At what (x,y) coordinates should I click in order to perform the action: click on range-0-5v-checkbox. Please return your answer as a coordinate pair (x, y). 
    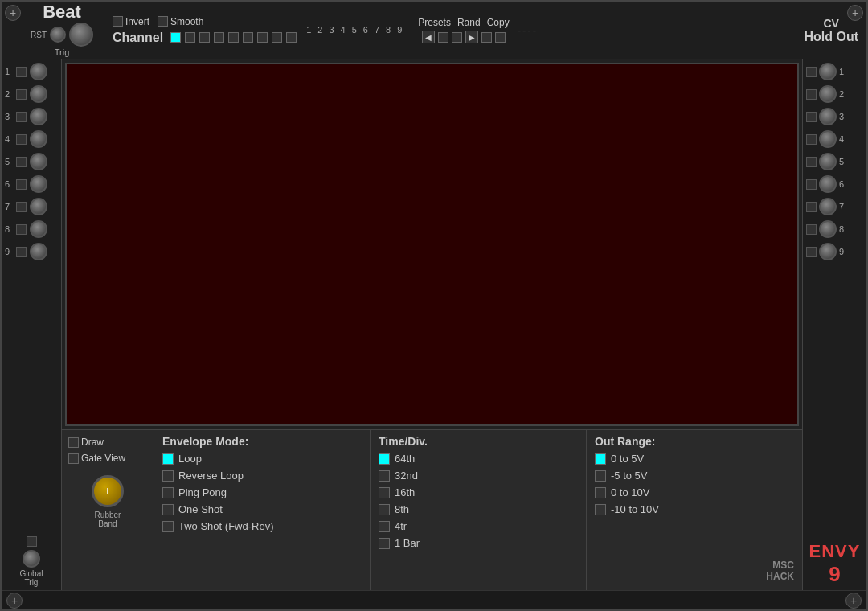
    Looking at the image, I should click on (600, 459).